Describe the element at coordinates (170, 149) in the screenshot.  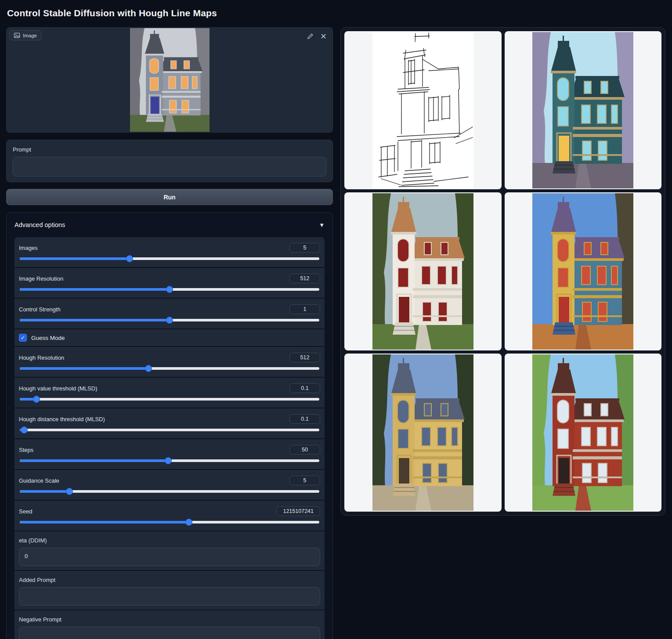
I see `prompt-label: Prompt` at that location.